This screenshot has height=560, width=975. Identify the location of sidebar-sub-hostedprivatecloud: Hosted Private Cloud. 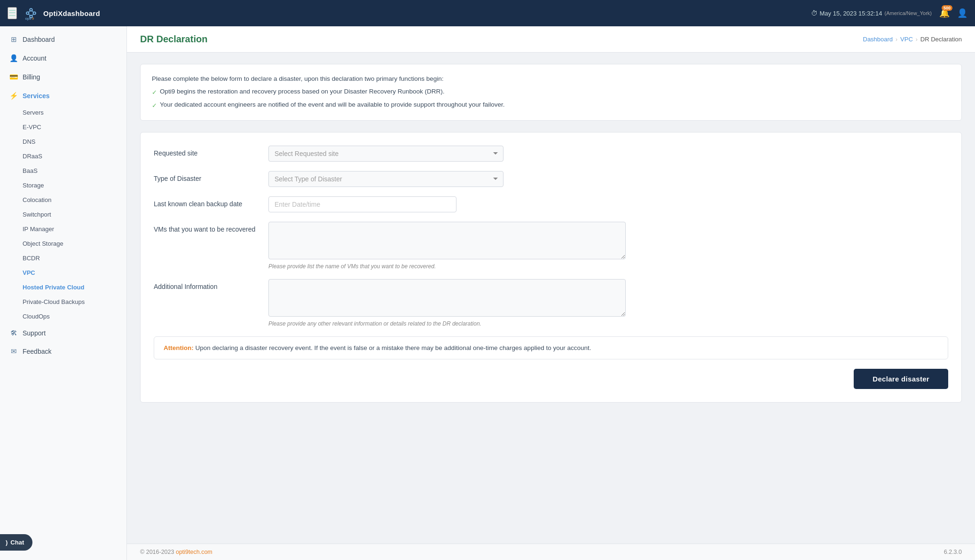
(63, 288).